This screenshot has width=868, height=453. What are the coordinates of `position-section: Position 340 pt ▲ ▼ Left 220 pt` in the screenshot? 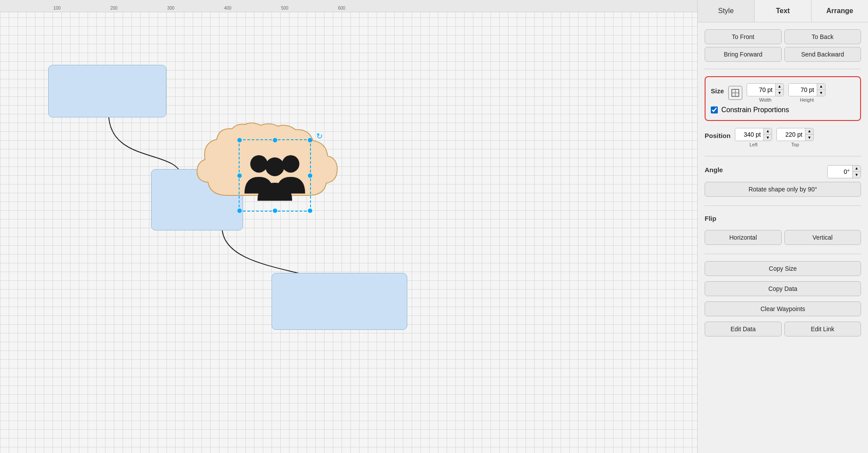 It's located at (783, 138).